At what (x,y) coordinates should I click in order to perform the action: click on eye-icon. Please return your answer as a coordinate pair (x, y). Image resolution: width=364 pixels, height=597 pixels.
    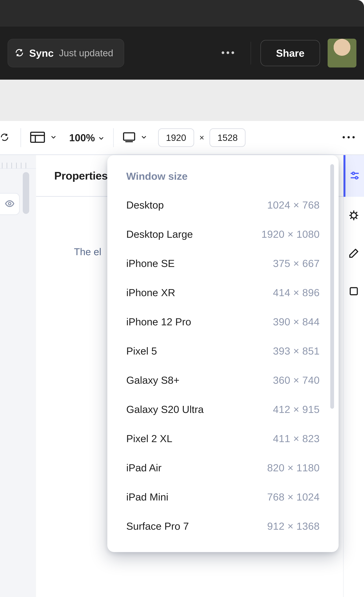
    Looking at the image, I should click on (10, 204).